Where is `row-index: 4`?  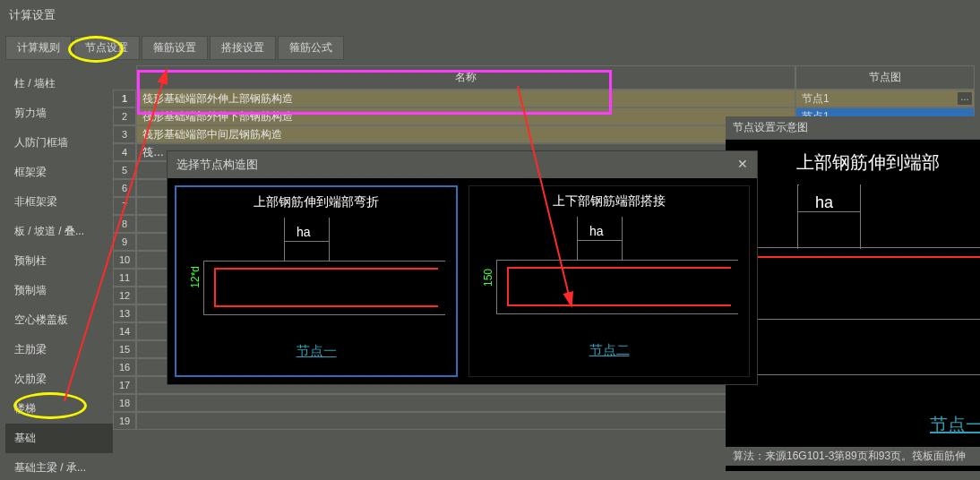 row-index: 4 is located at coordinates (125, 152).